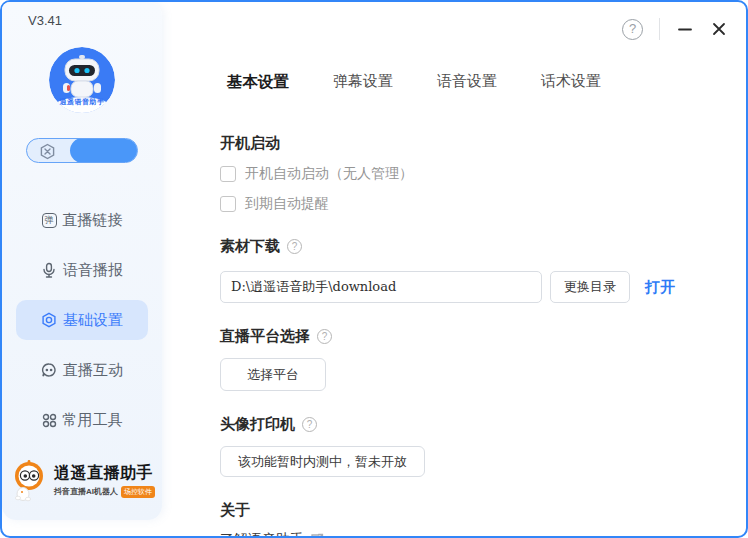 Image resolution: width=748 pixels, height=538 pixels. I want to click on tab-danmu-settings: 弹幕设置, so click(363, 82).